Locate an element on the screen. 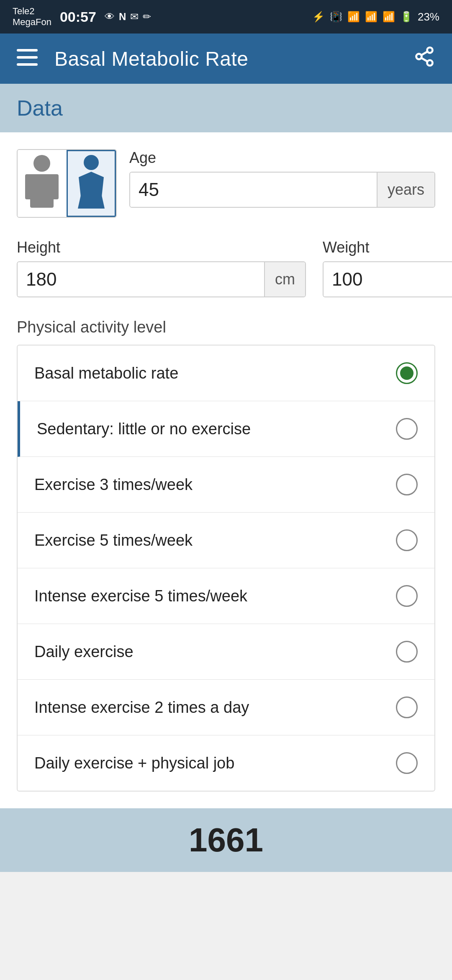 Image resolution: width=452 pixels, height=980 pixels. weight-label: Weight is located at coordinates (388, 248).